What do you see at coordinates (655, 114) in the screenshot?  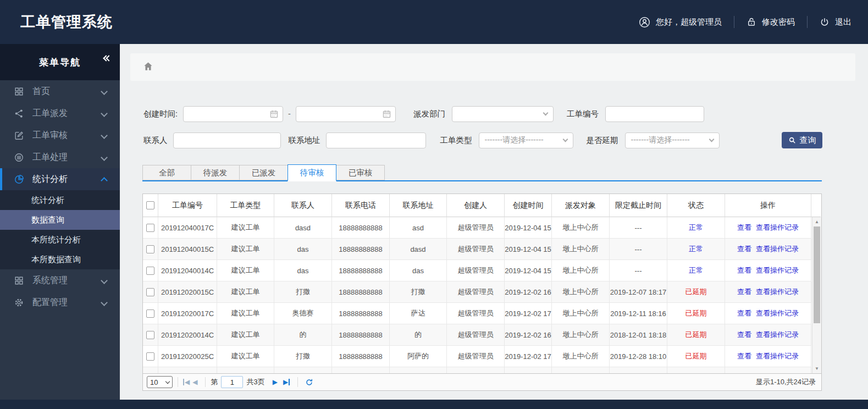 I see `order-no-input` at bounding box center [655, 114].